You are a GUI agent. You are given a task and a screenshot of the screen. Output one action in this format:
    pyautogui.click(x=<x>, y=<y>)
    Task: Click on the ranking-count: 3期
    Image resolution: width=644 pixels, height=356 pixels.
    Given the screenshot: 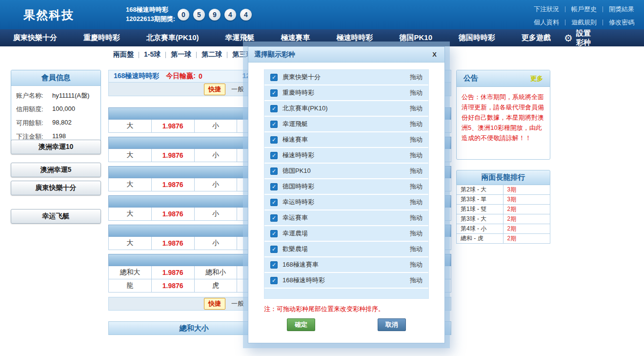 What is the action you would take?
    pyautogui.click(x=527, y=200)
    